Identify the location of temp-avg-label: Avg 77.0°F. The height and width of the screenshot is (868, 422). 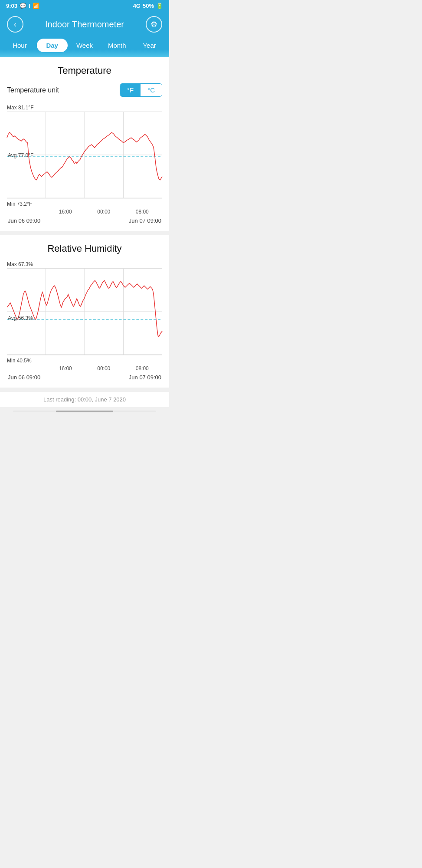
(21, 155).